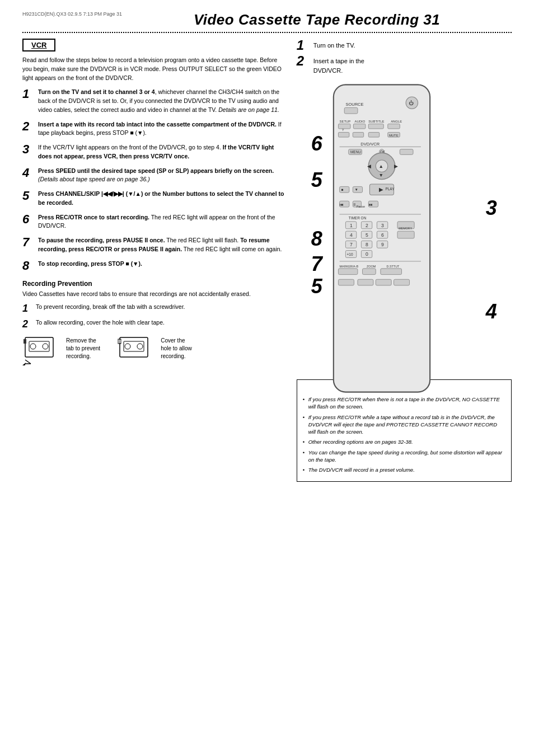 This screenshot has width=534, height=756. Describe the element at coordinates (396, 121) in the screenshot. I see `svg-text: ANGLE` at that location.